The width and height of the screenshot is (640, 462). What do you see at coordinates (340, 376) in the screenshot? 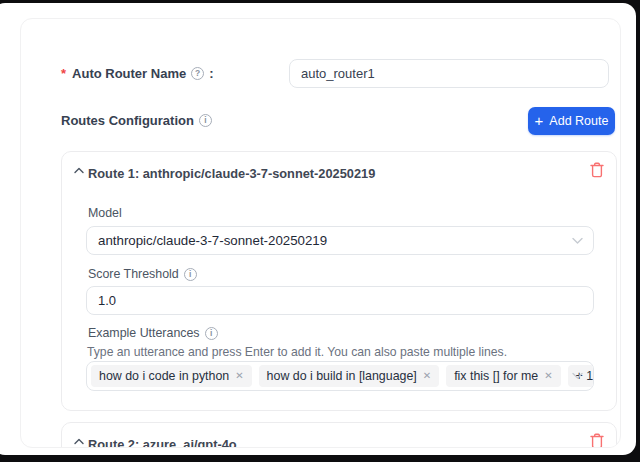
I see `utterance-tags-select: how do i code in python✕how do i build i…` at bounding box center [340, 376].